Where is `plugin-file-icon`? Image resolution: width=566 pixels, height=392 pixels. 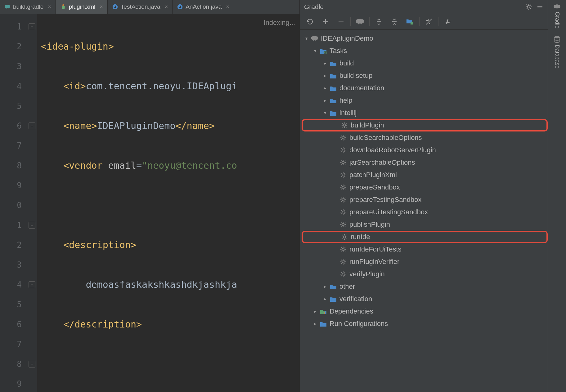 plugin-file-icon is located at coordinates (63, 7).